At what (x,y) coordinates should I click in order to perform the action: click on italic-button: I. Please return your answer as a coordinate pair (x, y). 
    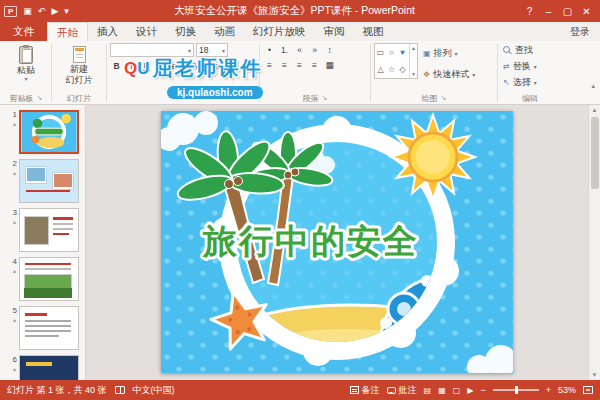
    Looking at the image, I should click on (132, 66).